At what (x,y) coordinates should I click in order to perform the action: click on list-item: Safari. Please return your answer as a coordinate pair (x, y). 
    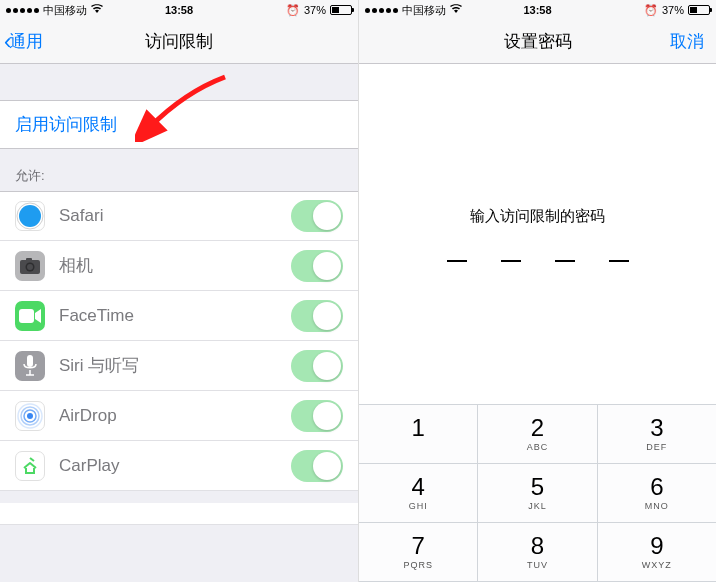
    Looking at the image, I should click on (179, 216).